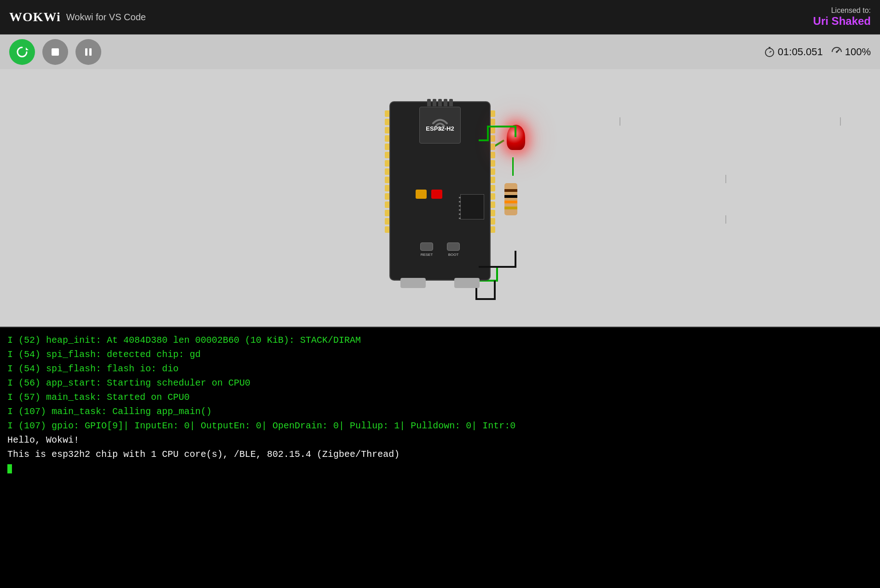 The width and height of the screenshot is (880, 588). Describe the element at coordinates (842, 17) in the screenshot. I see `license-area: Licensed to: Uri Shaked` at that location.